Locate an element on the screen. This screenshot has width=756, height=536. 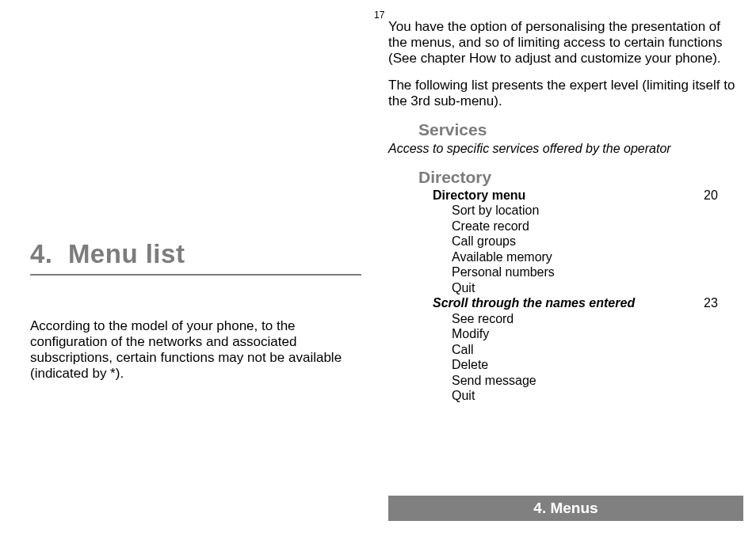
paragraph-expert-level: The following list presents the expert l… is located at coordinates (562, 93).